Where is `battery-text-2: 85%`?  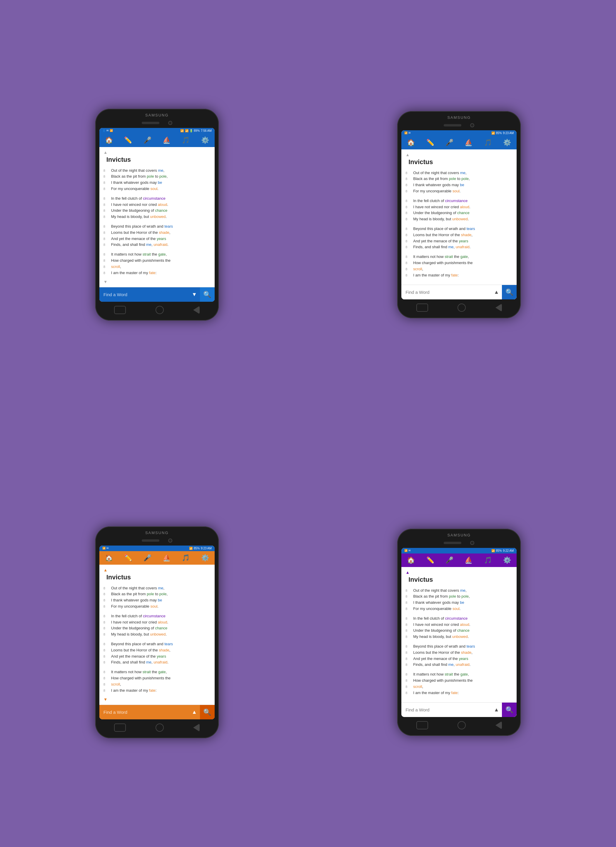 battery-text-2: 85% is located at coordinates (499, 133).